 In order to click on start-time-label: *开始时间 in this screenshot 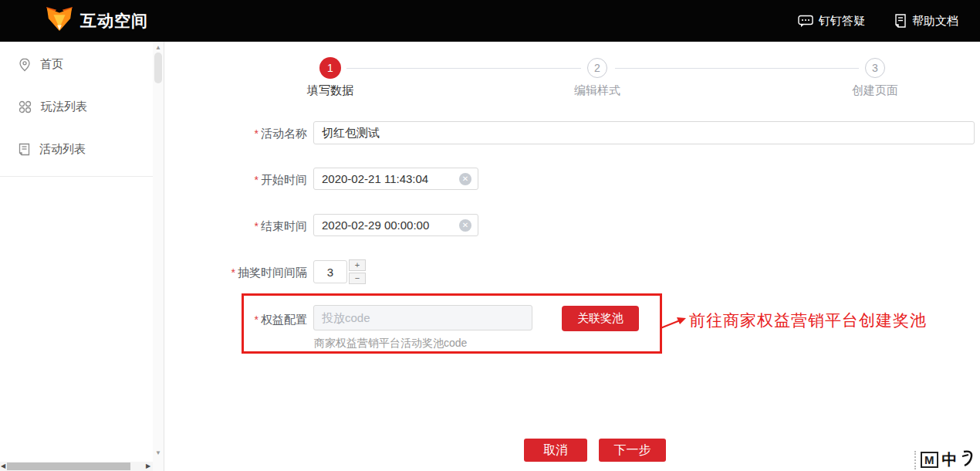, I will do `click(234, 181)`.